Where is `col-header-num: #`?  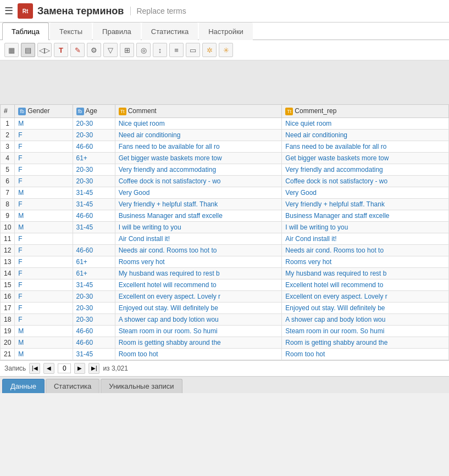
col-header-num: # is located at coordinates (8, 111).